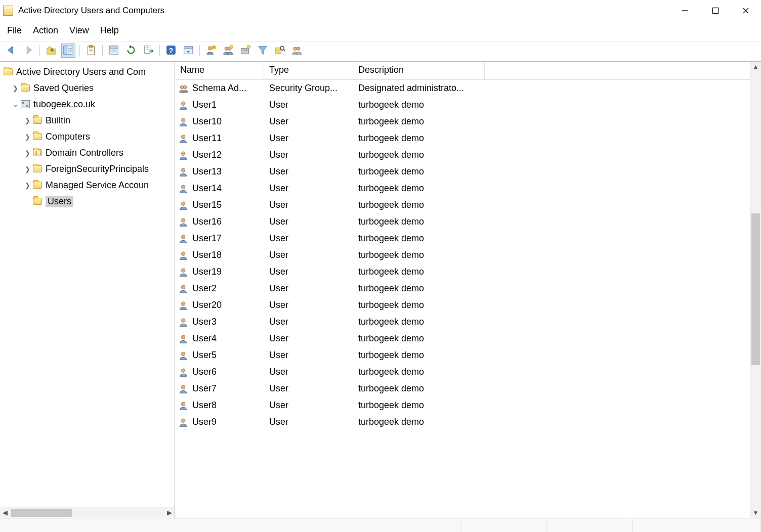  What do you see at coordinates (28, 51) in the screenshot?
I see `forward-button` at bounding box center [28, 51].